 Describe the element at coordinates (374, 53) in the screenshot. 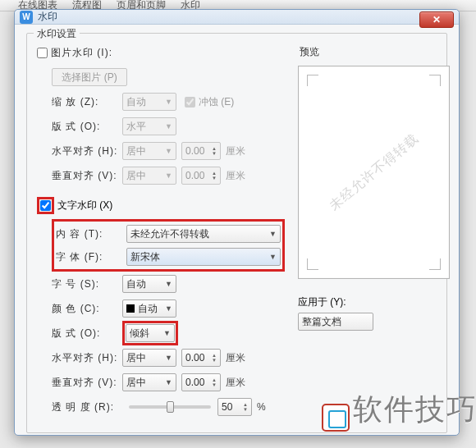

I see `preview-label: 预览` at that location.